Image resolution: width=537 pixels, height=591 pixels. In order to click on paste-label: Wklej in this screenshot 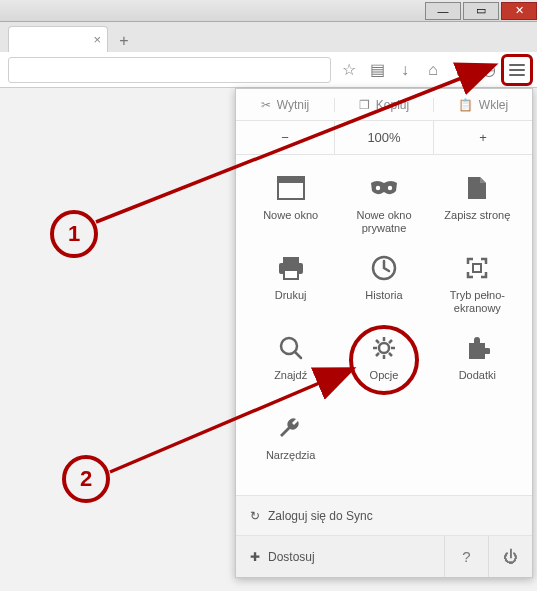, I will do `click(494, 105)`.